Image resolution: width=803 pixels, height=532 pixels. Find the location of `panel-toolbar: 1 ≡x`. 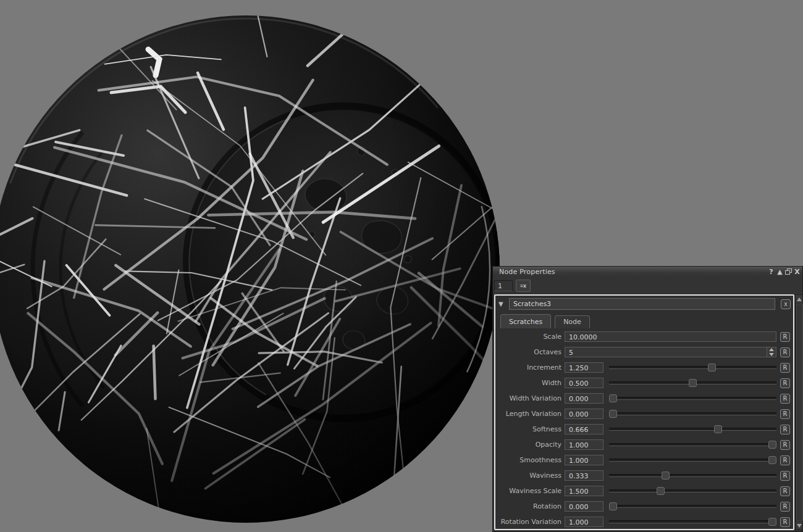

panel-toolbar: 1 ≡x is located at coordinates (647, 285).